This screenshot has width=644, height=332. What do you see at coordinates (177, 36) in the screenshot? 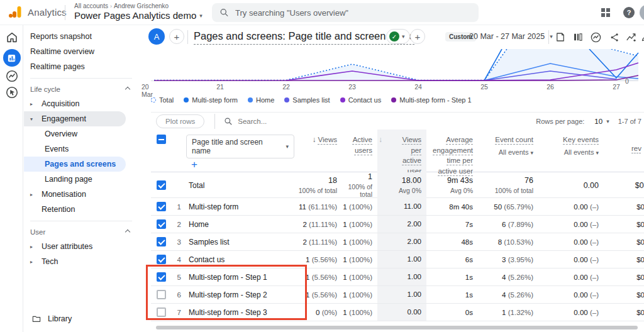
I see `add-tab-button: +` at bounding box center [177, 36].